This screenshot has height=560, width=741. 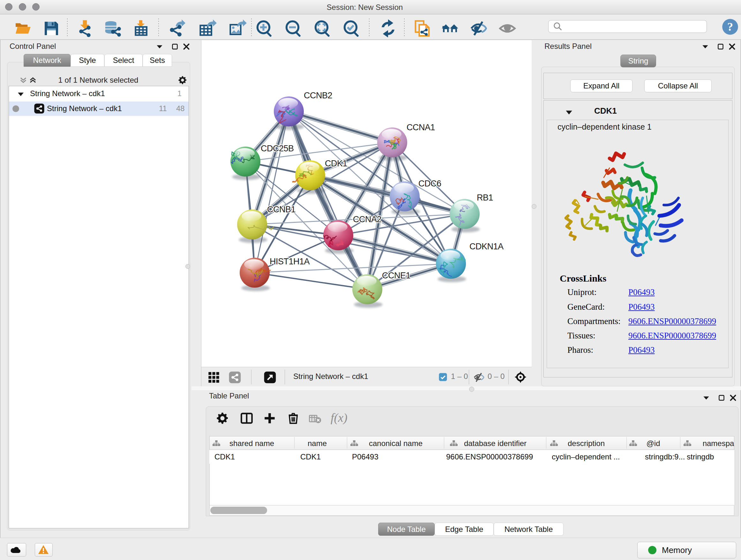 What do you see at coordinates (421, 127) in the screenshot?
I see `svg-text: CCNA1` at bounding box center [421, 127].